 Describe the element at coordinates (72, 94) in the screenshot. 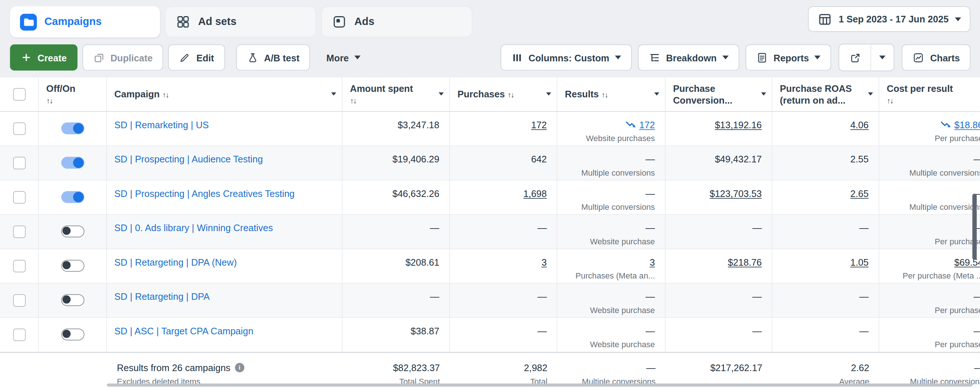

I see `header-off-on: Off/On↑↓` at that location.